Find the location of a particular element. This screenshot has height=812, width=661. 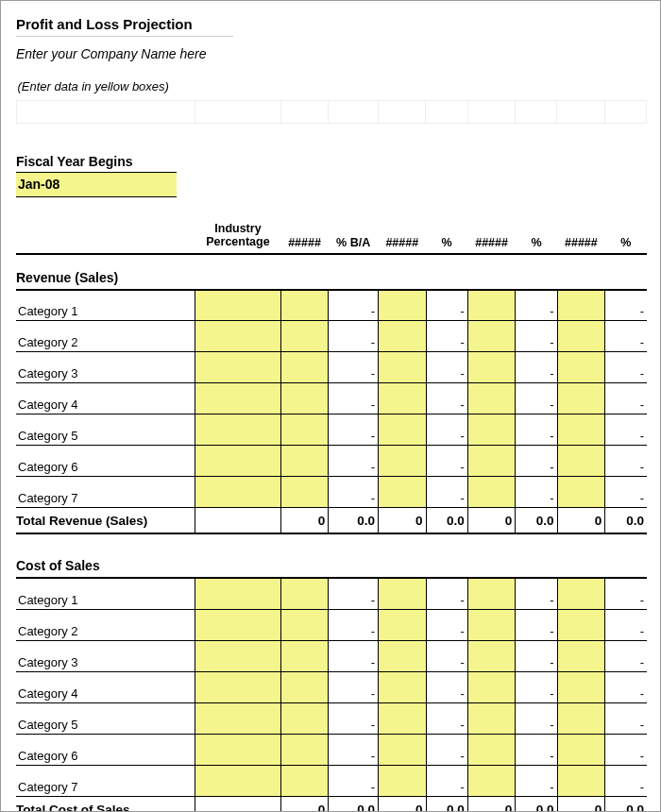

header-pct-3: % is located at coordinates (536, 237).